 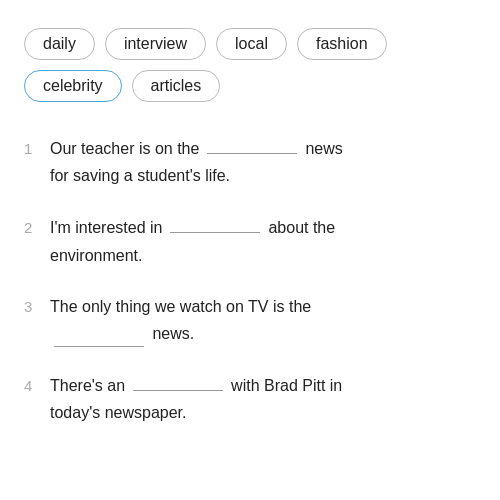 What do you see at coordinates (124, 148) in the screenshot?
I see `question-before-1: Our teacher is on the` at bounding box center [124, 148].